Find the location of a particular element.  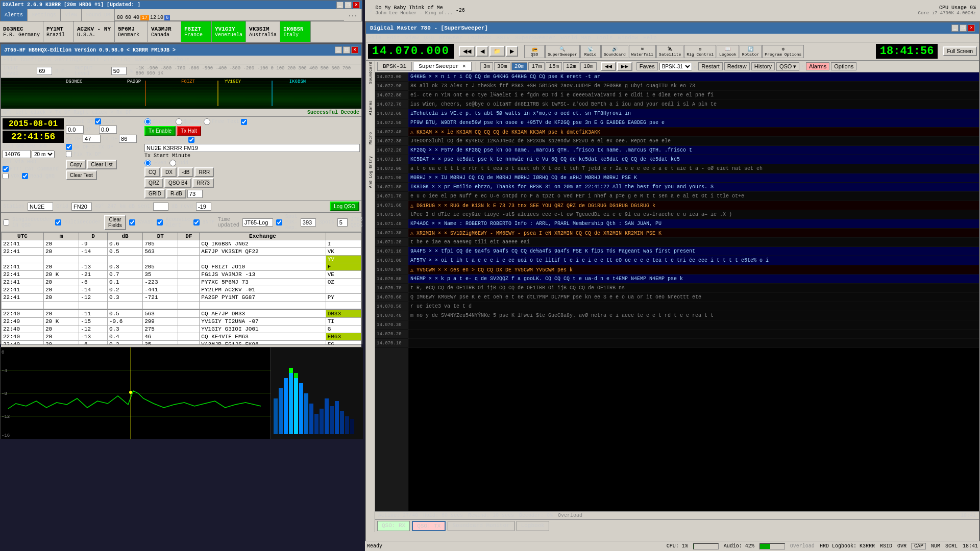

band-17m: 17m is located at coordinates (536, 66).